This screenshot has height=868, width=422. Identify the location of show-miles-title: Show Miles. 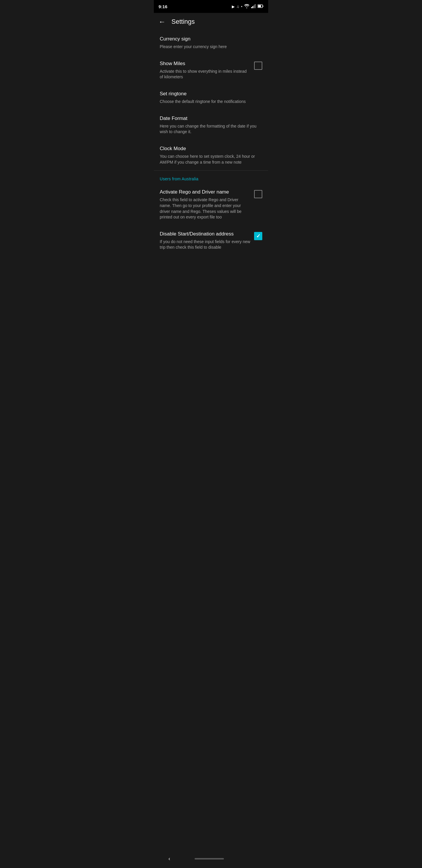
(205, 63).